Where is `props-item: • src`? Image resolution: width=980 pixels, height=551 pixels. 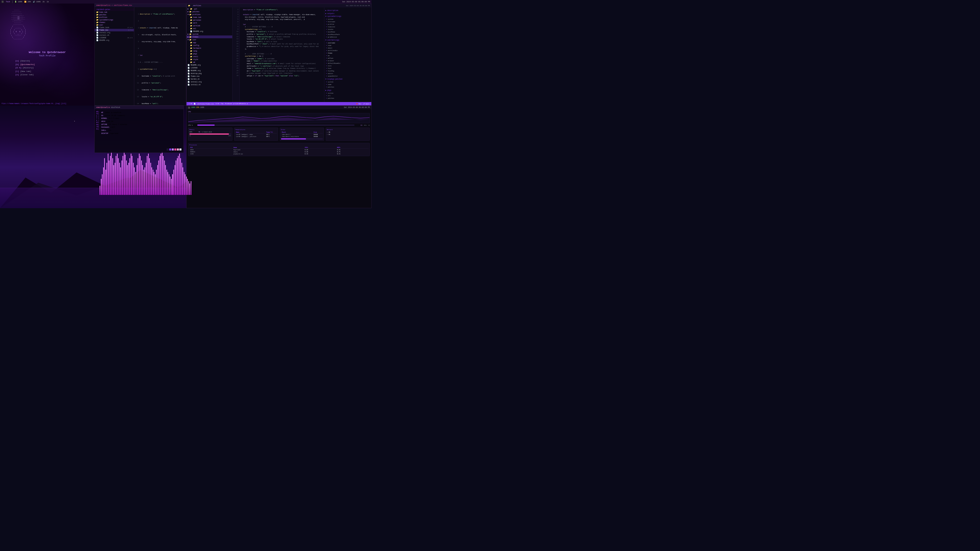
props-item: • src is located at coordinates (348, 96).